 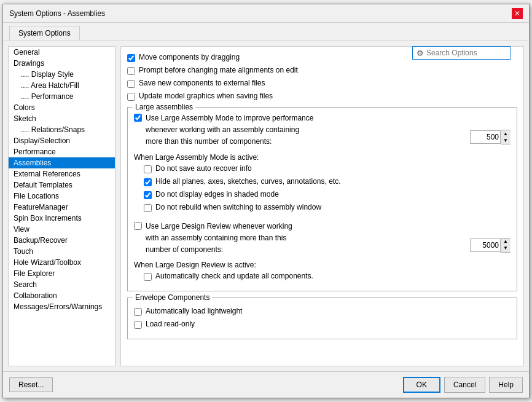 I want to click on checkbox-update-model-graphics, so click(x=131, y=97).